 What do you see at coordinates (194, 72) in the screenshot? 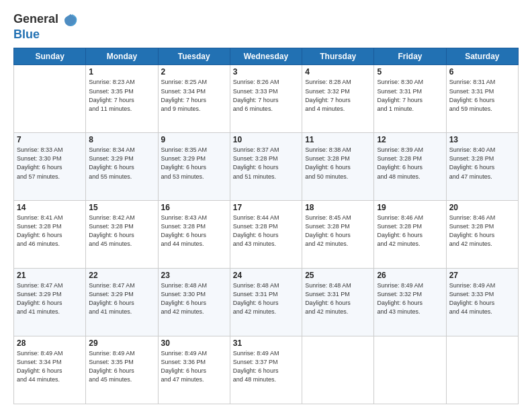
I see `day-number: 2` at bounding box center [194, 72].